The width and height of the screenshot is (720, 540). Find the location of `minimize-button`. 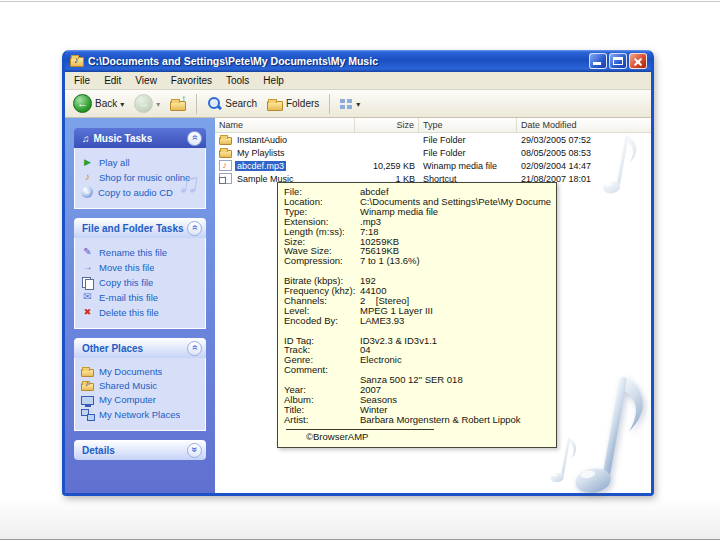

minimize-button is located at coordinates (598, 61).